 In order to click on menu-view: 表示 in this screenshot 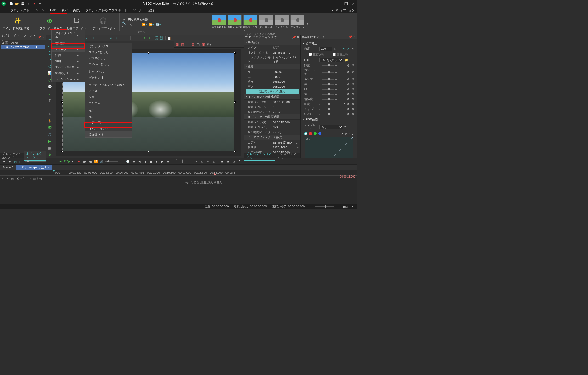, I will do `click(65, 10)`.